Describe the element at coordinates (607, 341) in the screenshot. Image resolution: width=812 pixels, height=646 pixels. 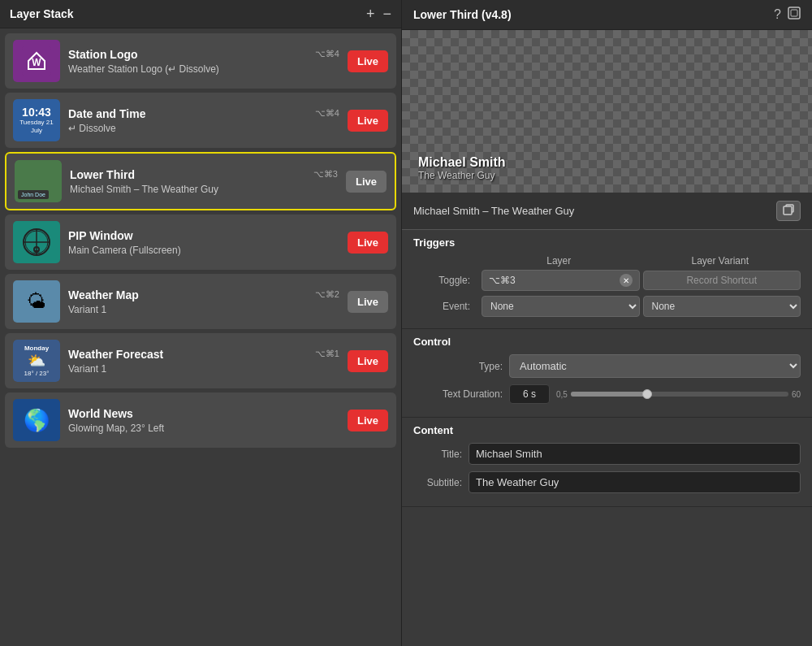
I see `control-title: Control` at that location.